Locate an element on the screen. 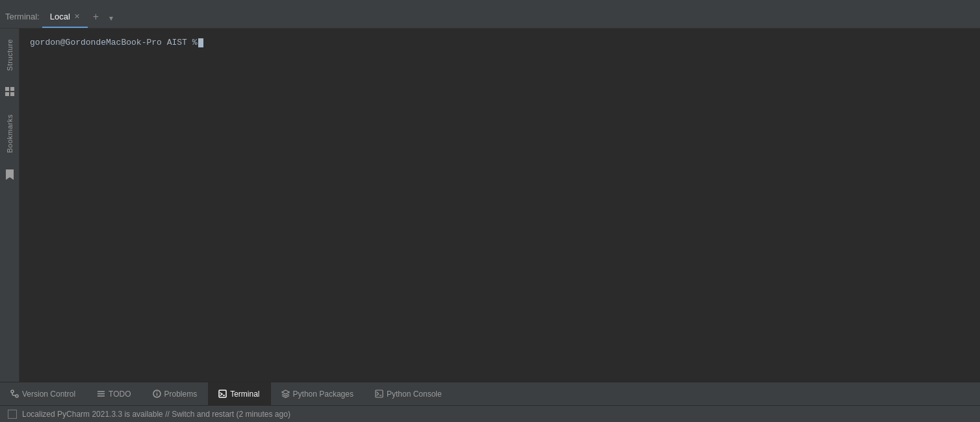 This screenshot has height=422, width=980. sidebar-item-structure: Structure is located at coordinates (10, 55).